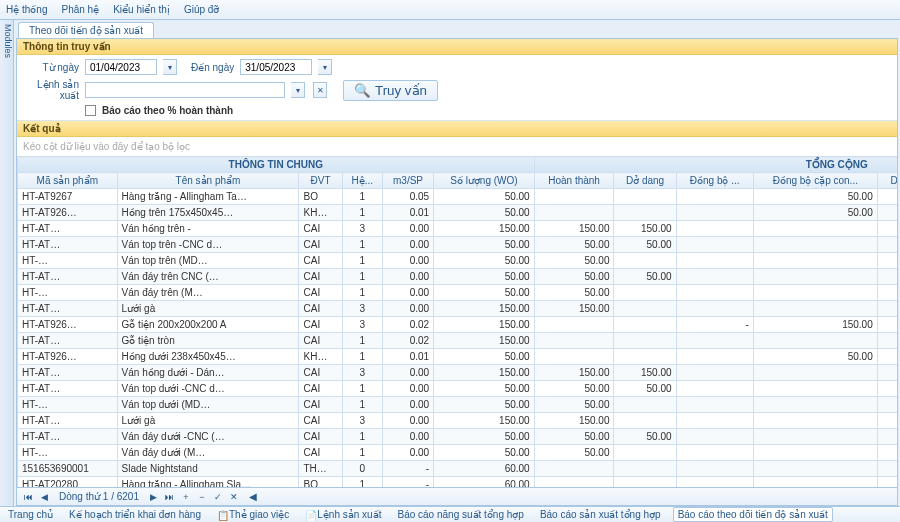 The image size is (900, 522). What do you see at coordinates (68, 181) in the screenshot?
I see `col-header: Mã sản phẩm` at bounding box center [68, 181].